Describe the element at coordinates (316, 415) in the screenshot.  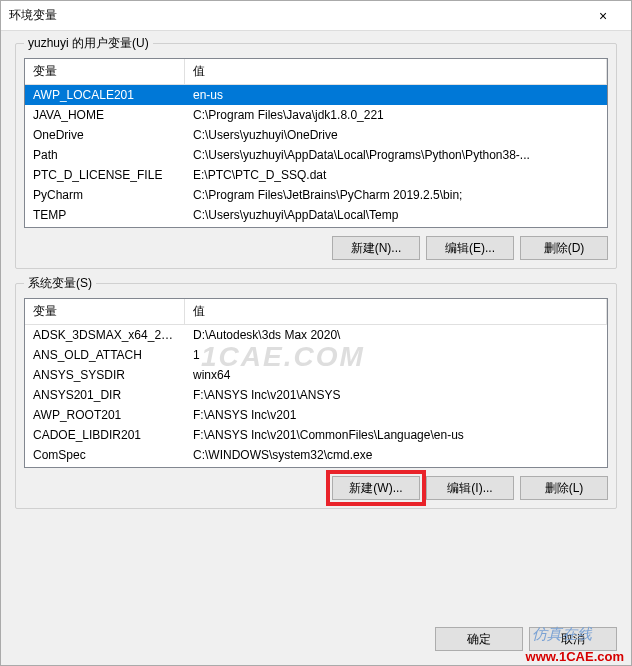
I see `table-row: AWP_ROOT201F:\ANSYS Inc\v201` at that location.